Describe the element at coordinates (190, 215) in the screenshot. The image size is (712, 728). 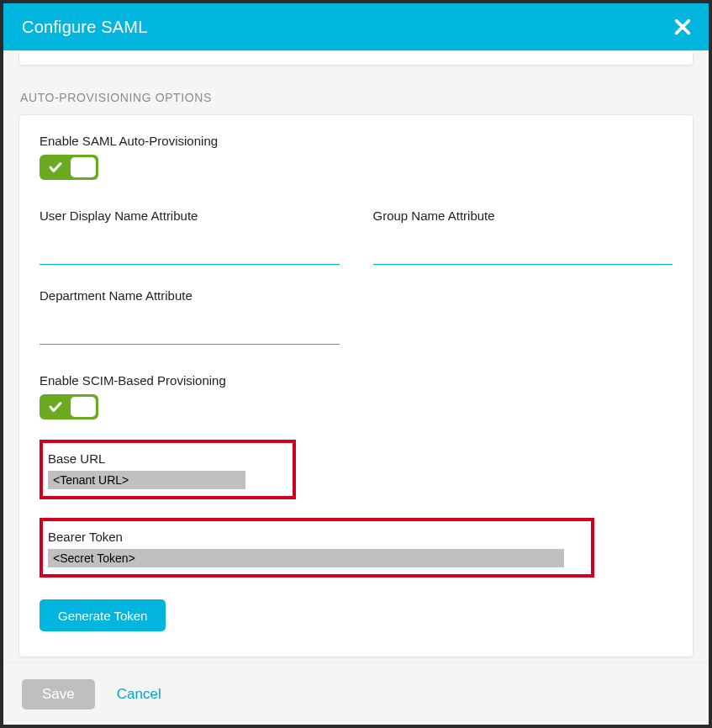
I see `user-display-name-label: User Display Name Attribute` at that location.